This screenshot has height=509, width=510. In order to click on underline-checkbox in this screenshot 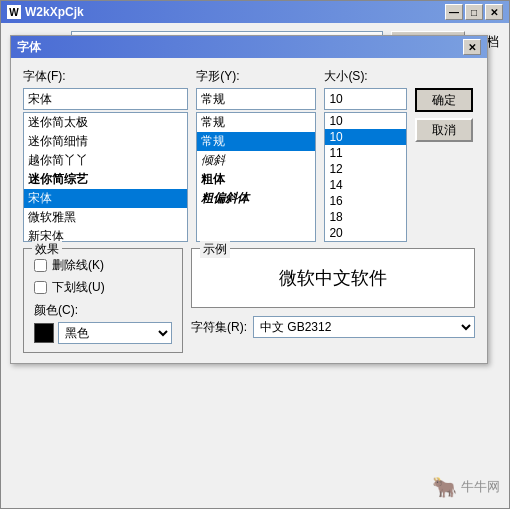, I will do `click(40, 288)`.